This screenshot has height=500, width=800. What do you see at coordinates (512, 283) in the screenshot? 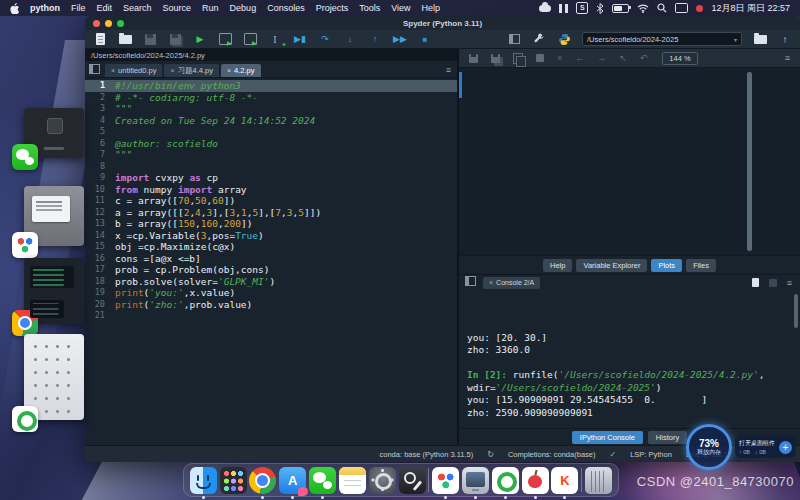
I see `console-tab: × Console 2/A` at bounding box center [512, 283].